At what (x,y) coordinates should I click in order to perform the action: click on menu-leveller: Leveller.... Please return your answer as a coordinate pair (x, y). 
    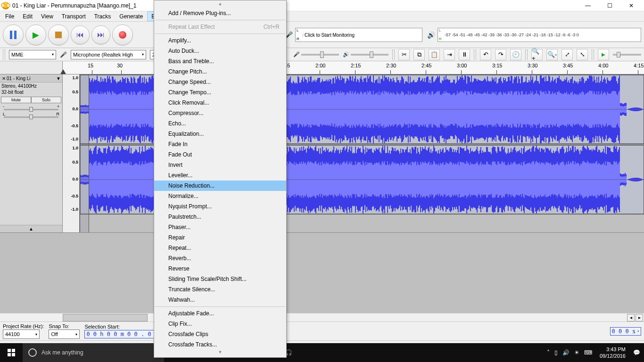
    Looking at the image, I should click on (220, 175).